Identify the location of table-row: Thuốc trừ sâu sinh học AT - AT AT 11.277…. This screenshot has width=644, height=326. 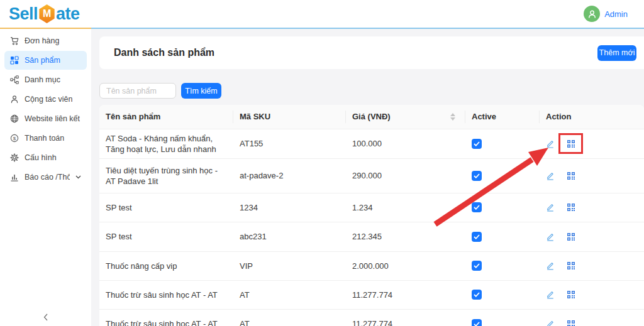
(372, 318).